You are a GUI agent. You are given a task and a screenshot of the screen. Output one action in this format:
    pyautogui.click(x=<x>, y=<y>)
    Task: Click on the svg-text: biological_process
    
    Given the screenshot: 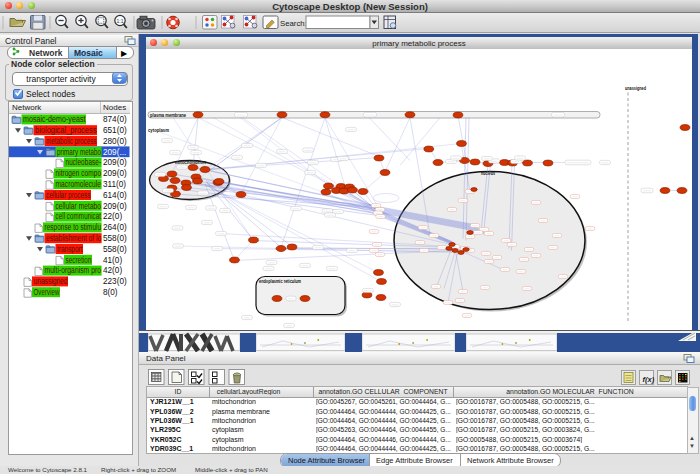 What is the action you would take?
    pyautogui.click(x=66, y=129)
    